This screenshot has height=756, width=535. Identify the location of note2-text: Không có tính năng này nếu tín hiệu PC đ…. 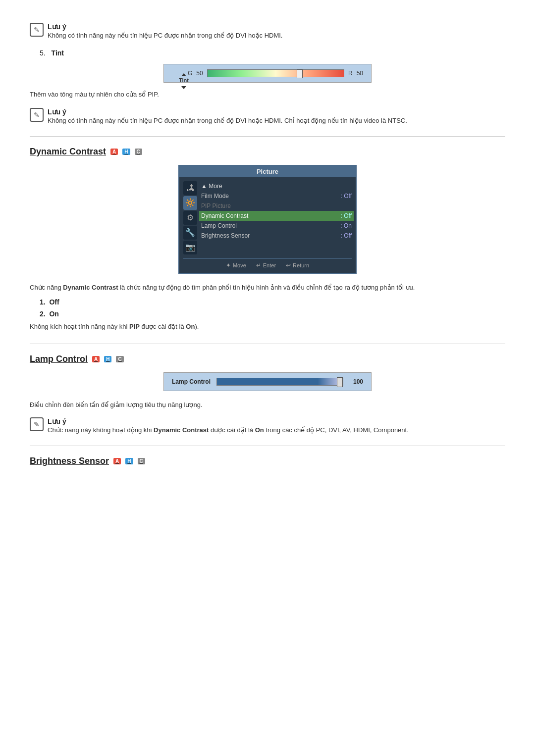
(227, 121).